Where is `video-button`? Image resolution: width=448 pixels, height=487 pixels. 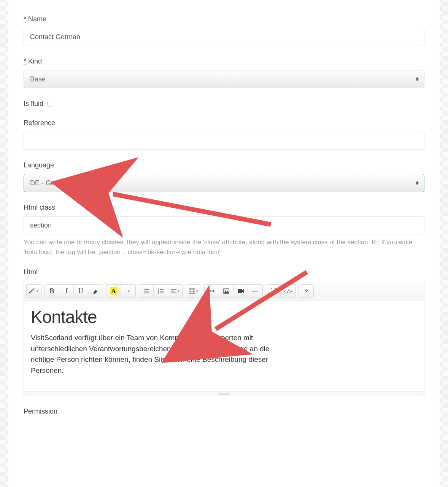
video-button is located at coordinates (241, 291).